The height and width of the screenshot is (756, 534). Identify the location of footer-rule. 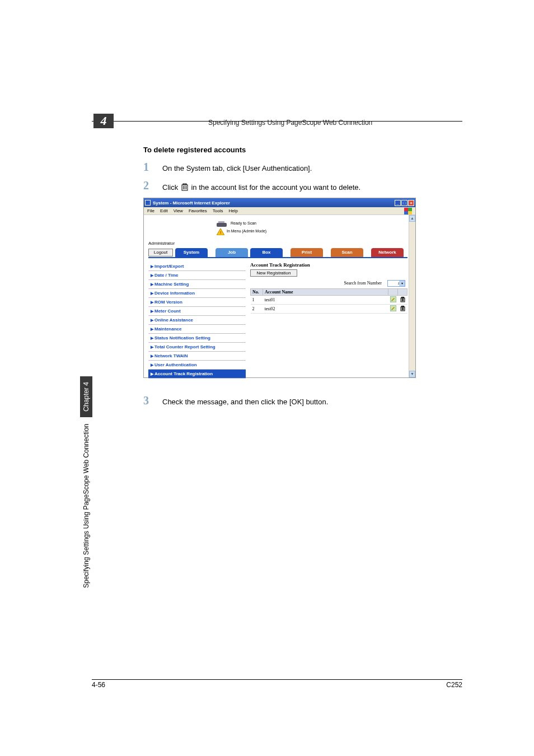
(277, 680).